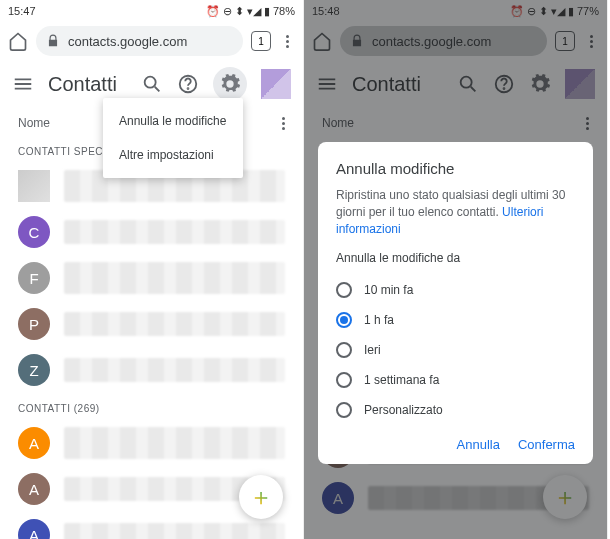 This screenshot has height=539, width=610. Describe the element at coordinates (230, 84) in the screenshot. I see `settings-button` at that location.